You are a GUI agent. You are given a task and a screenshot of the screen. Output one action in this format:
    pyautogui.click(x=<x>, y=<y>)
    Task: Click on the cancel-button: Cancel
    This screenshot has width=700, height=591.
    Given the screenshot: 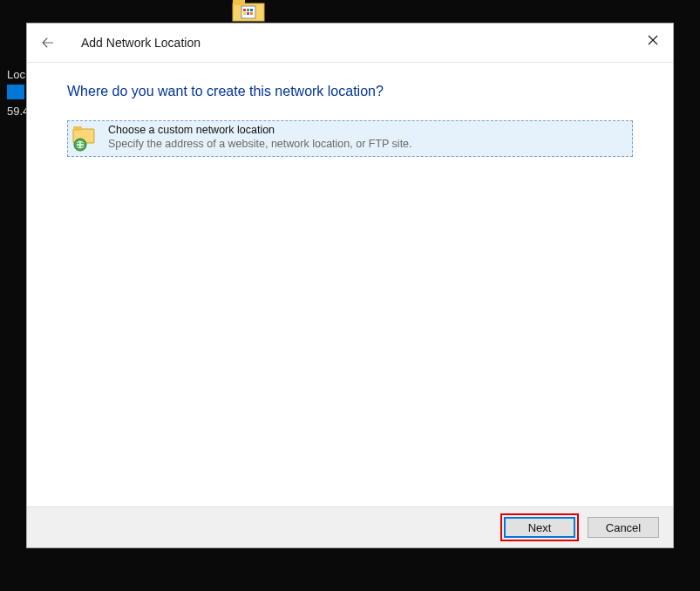 What is the action you would take?
    pyautogui.click(x=623, y=527)
    